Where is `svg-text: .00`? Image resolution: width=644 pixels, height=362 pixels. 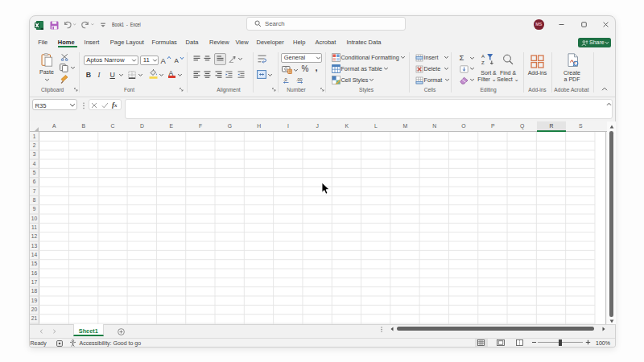 svg-text: .00 is located at coordinates (299, 80).